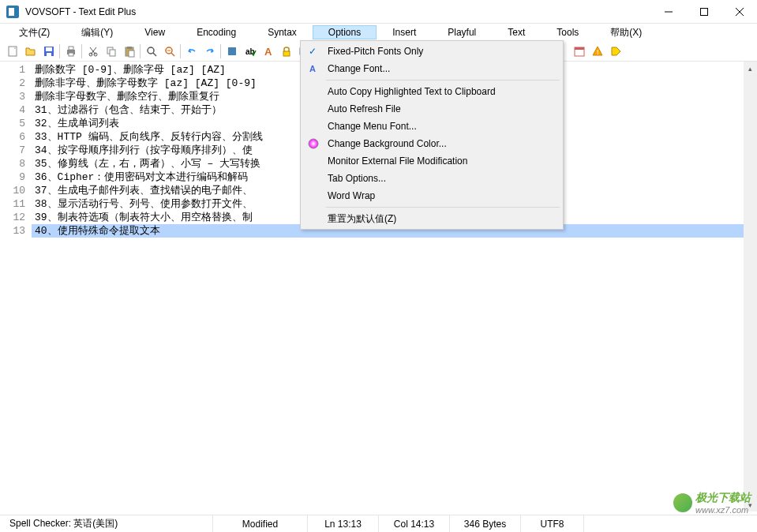  I want to click on dropdown-item: 重置为默认值(Z), so click(432, 219).